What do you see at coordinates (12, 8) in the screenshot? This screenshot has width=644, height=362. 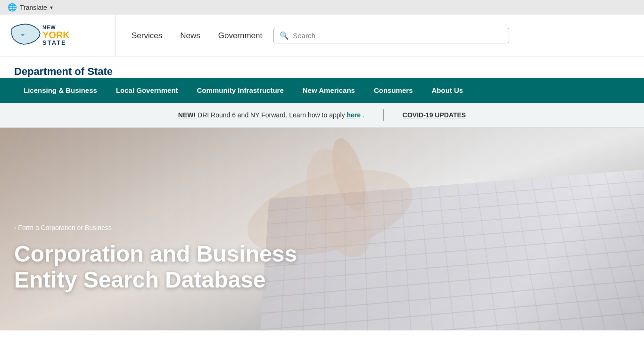 I see `globe-icon: 🌐` at bounding box center [12, 8].